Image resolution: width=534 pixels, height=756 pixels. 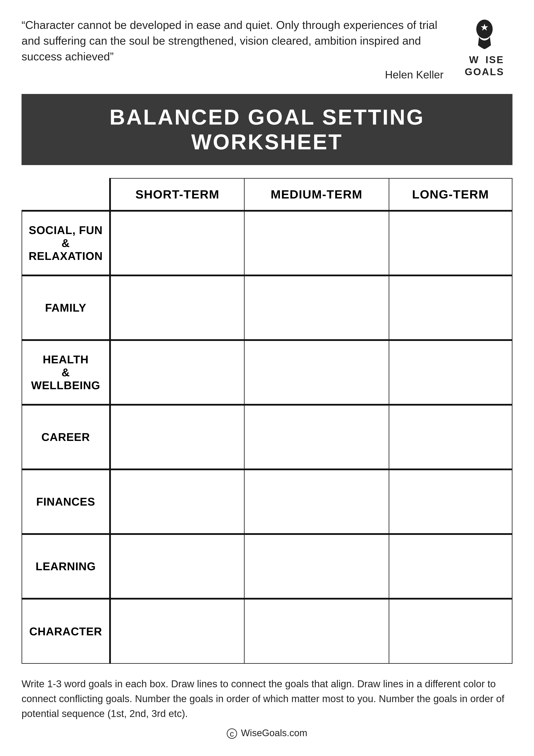 I want to click on logo-goals: GOALS, so click(x=484, y=72).